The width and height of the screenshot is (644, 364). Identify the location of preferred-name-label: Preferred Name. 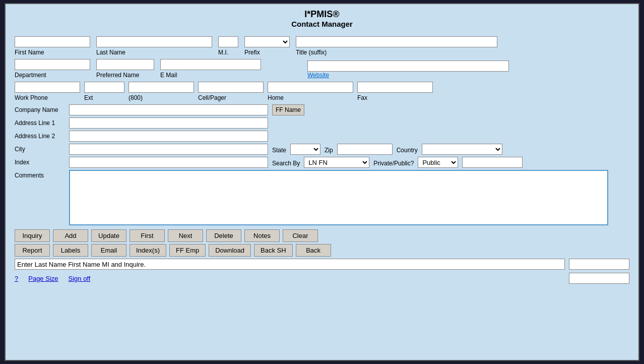
(125, 75).